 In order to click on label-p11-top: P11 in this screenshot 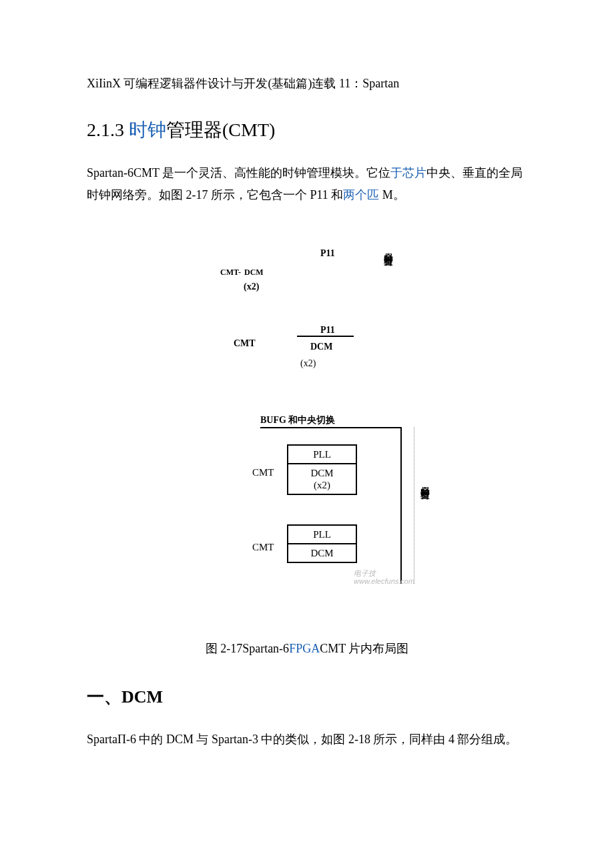, I will do `click(328, 254)`.